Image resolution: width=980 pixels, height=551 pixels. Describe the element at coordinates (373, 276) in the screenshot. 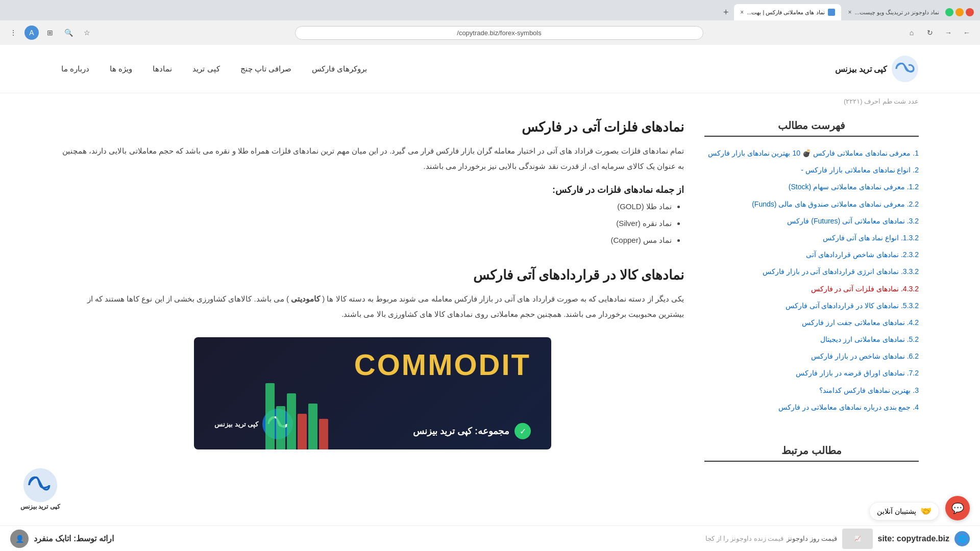

I see `commodities-title: نمادهای کالا در قراردادهای آتی فارکس` at that location.